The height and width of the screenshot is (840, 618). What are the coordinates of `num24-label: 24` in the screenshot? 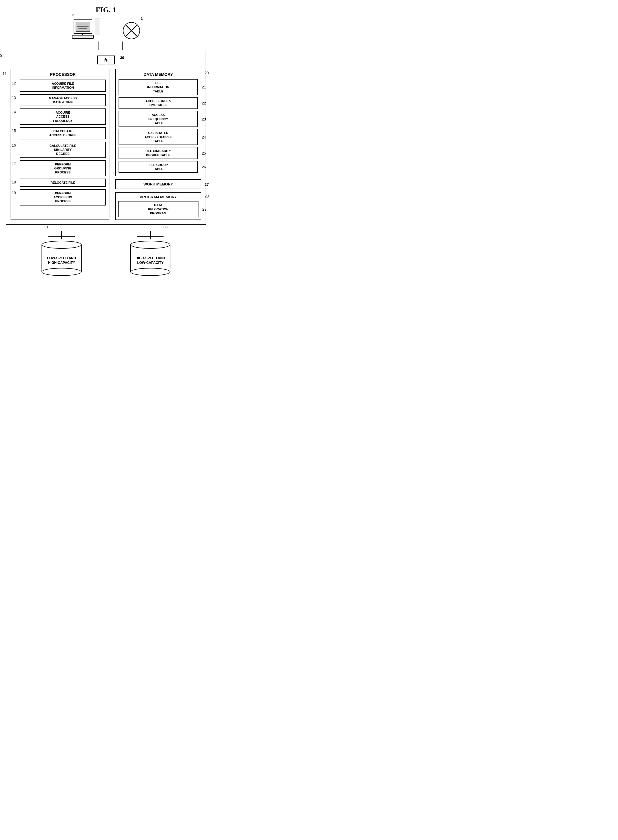 It's located at (204, 137).